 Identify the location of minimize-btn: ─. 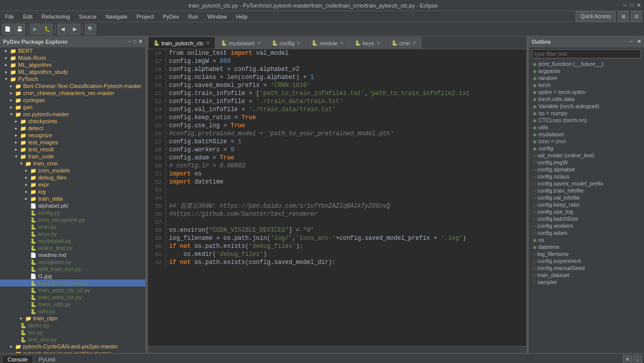
(625, 5).